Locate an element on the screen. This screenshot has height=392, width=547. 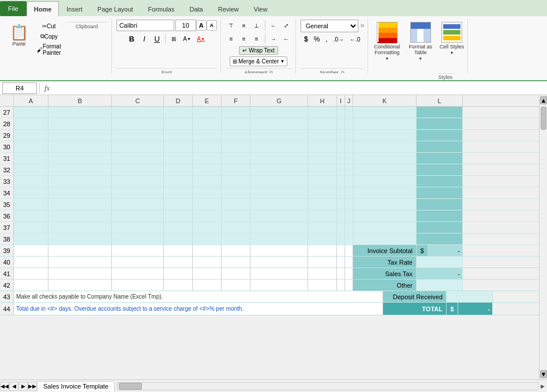
cell-H37 is located at coordinates (323, 227).